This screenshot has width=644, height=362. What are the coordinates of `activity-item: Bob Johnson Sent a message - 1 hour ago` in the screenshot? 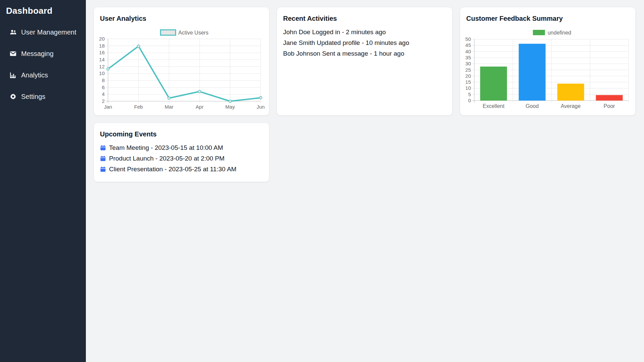 It's located at (365, 54).